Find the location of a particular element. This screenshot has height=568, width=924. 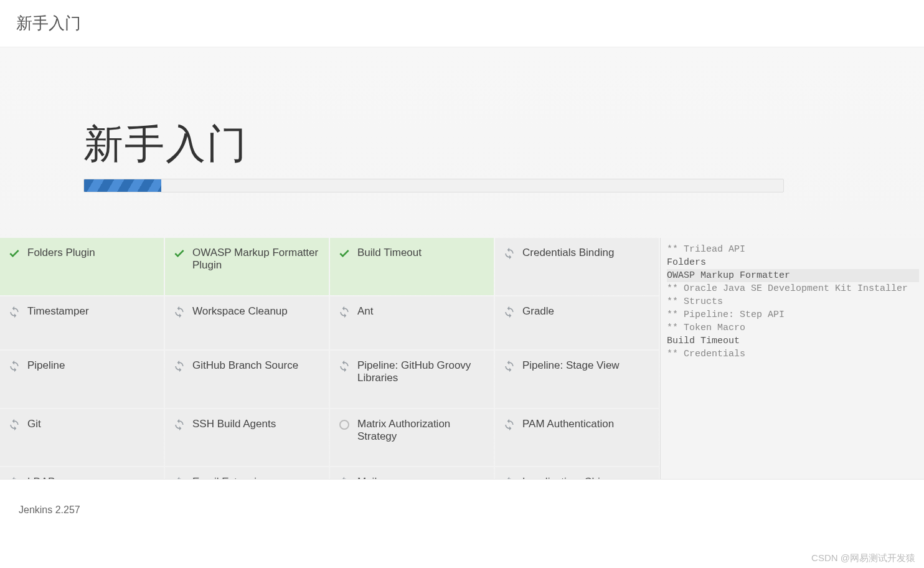

plugin-cell: SSH Build Agents is located at coordinates (247, 438).